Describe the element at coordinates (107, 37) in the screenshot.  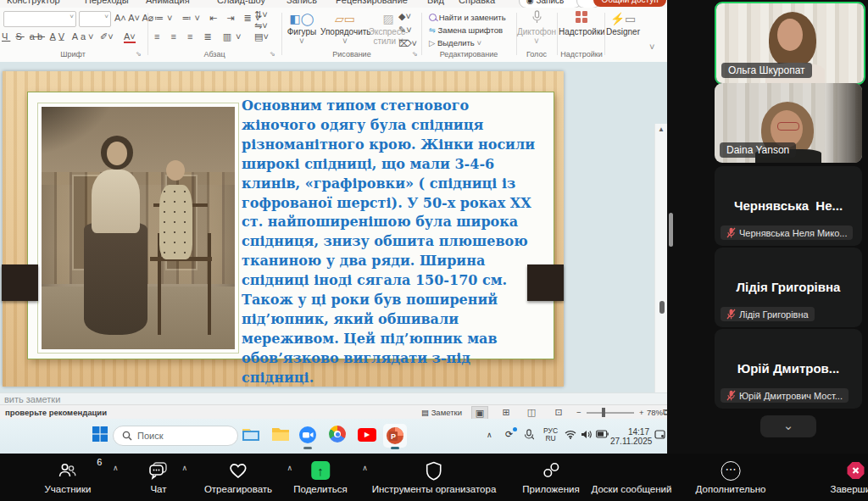
I see `text-highlight-icon: ✐˅` at that location.